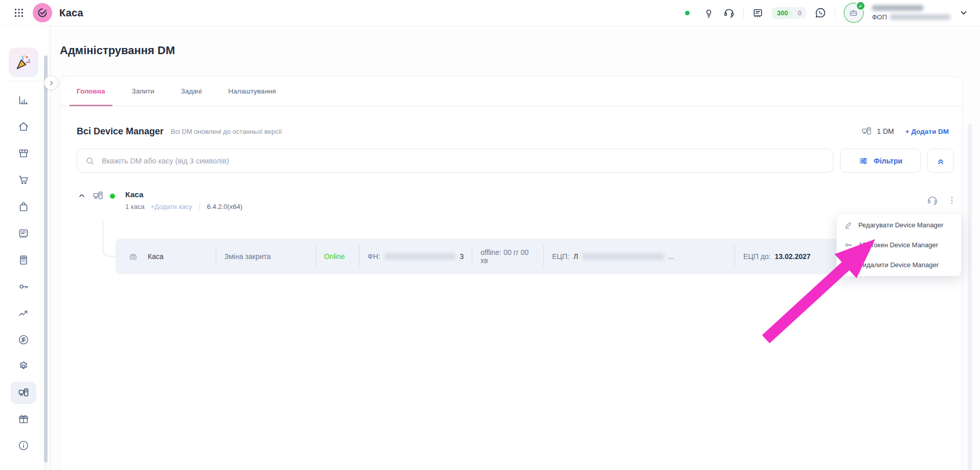 Image resolution: width=980 pixels, height=470 pixels. Describe the element at coordinates (970, 297) in the screenshot. I see `page-scrollbar` at that location.